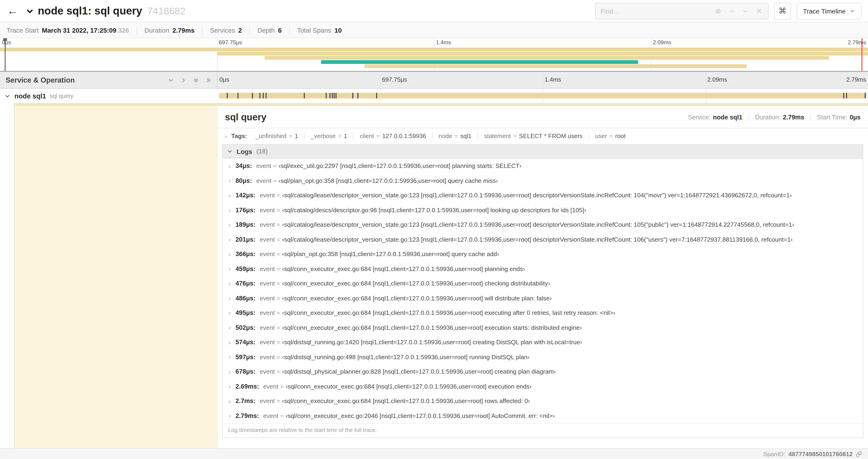 The width and height of the screenshot is (868, 459). What do you see at coordinates (543, 96) in the screenshot?
I see `span-bar` at bounding box center [543, 96].